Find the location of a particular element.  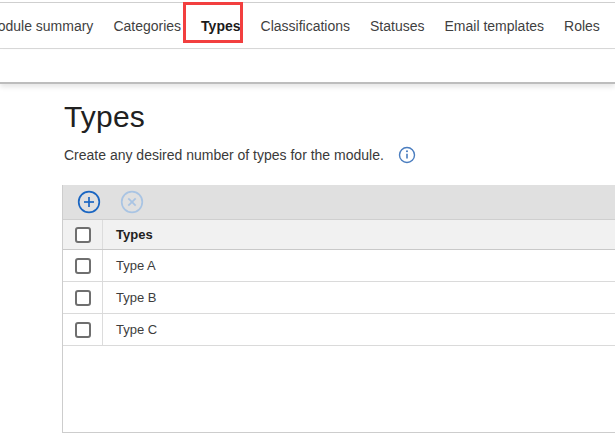

info-circle-icon is located at coordinates (407, 155).